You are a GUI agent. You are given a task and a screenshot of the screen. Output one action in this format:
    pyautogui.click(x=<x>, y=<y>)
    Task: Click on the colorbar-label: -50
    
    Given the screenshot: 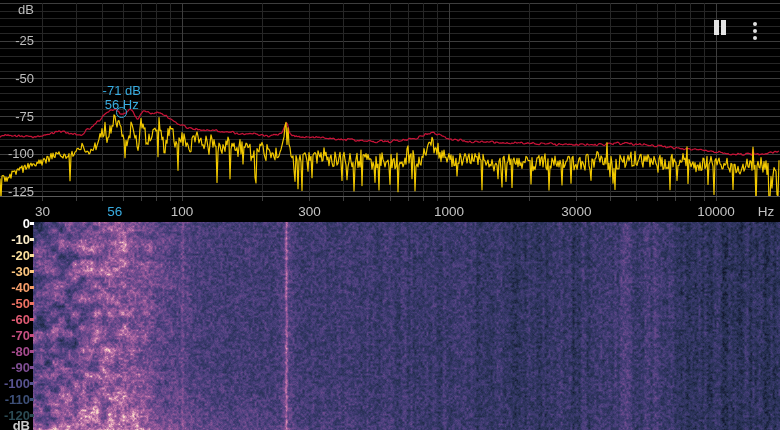 What is the action you would take?
    pyautogui.click(x=15, y=304)
    